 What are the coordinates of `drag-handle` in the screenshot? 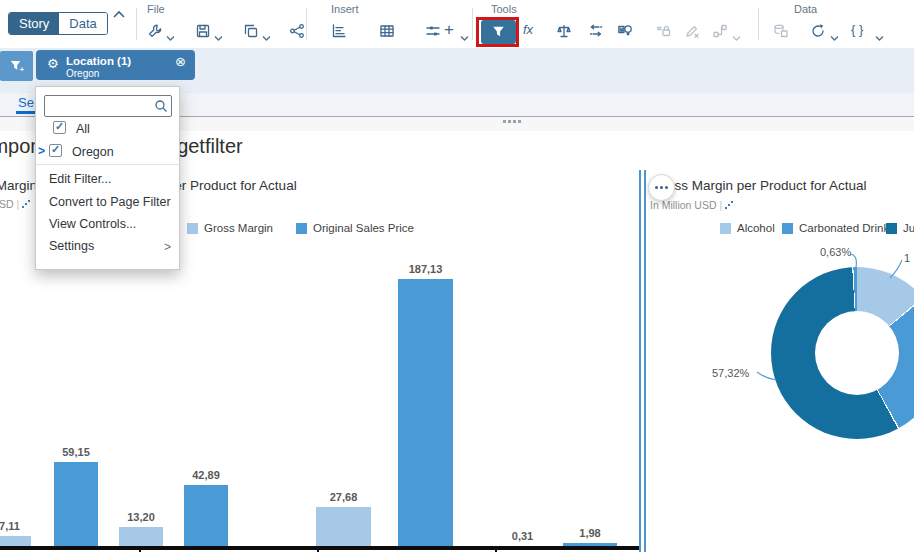 It's located at (512, 122).